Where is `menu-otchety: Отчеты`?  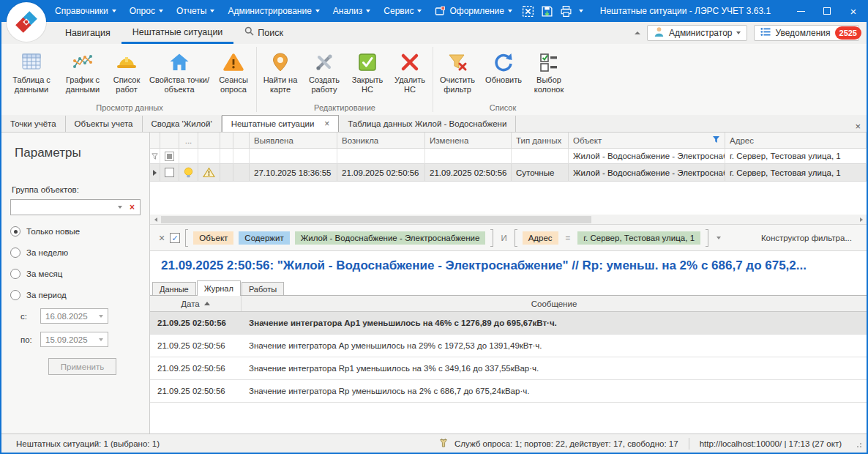
menu-otchety: Отчеты is located at coordinates (195, 11).